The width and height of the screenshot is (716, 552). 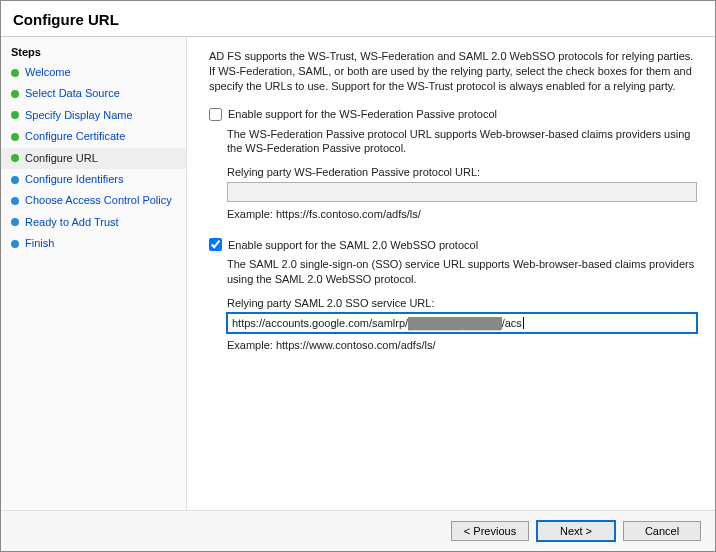 What do you see at coordinates (98, 200) in the screenshot?
I see `sidebar-item-label: Choose Access Control Policy` at bounding box center [98, 200].